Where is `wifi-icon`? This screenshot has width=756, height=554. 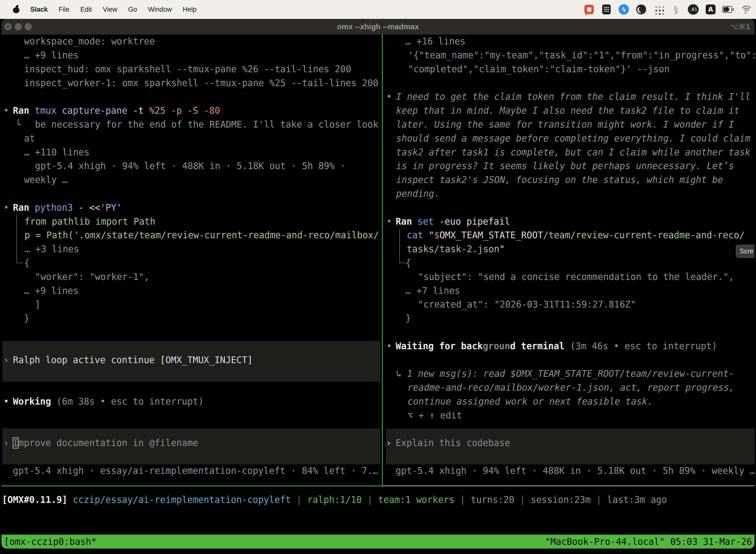 wifi-icon is located at coordinates (745, 9).